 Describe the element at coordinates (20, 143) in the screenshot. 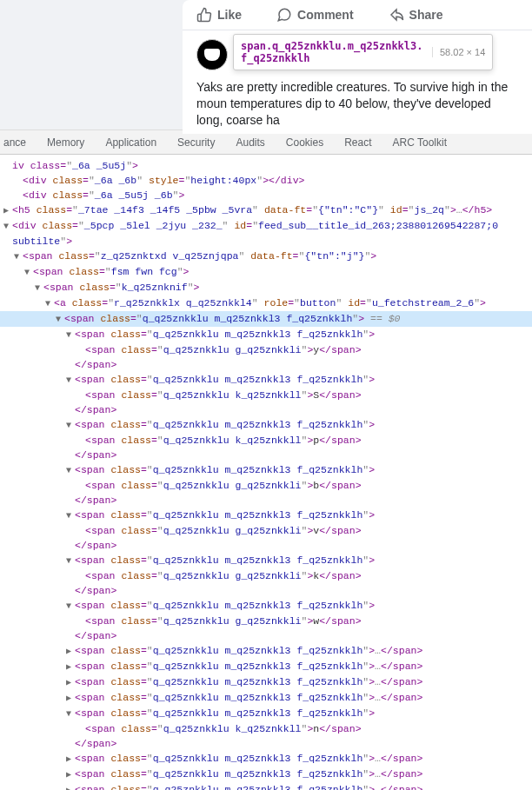

I see `tab-performance: ance` at that location.